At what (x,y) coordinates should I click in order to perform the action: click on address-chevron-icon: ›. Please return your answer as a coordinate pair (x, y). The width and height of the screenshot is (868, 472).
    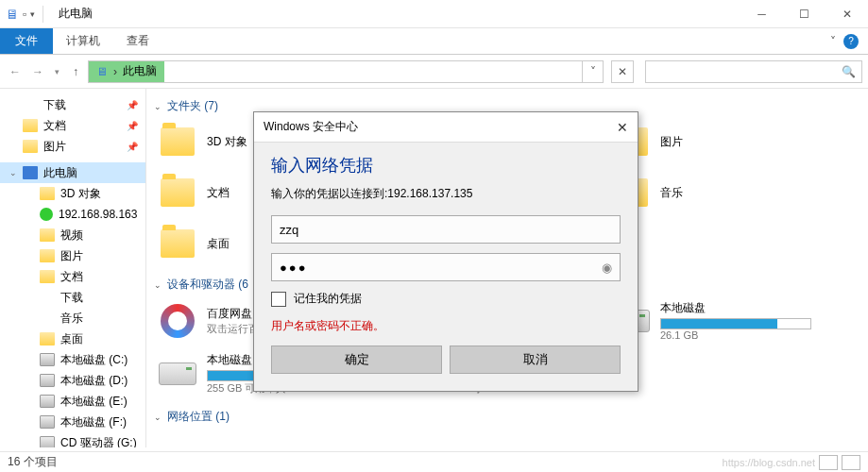
    Looking at the image, I should click on (115, 72).